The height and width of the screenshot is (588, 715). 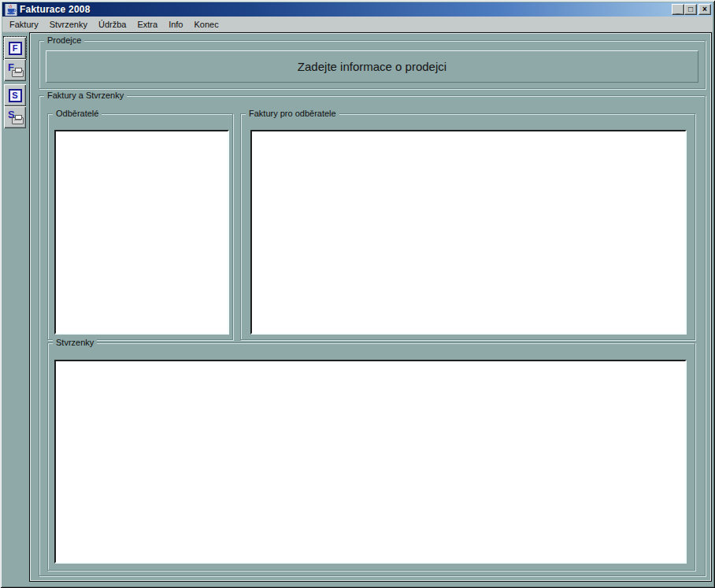 I want to click on left-toolbar: F F S S, so click(x=16, y=309).